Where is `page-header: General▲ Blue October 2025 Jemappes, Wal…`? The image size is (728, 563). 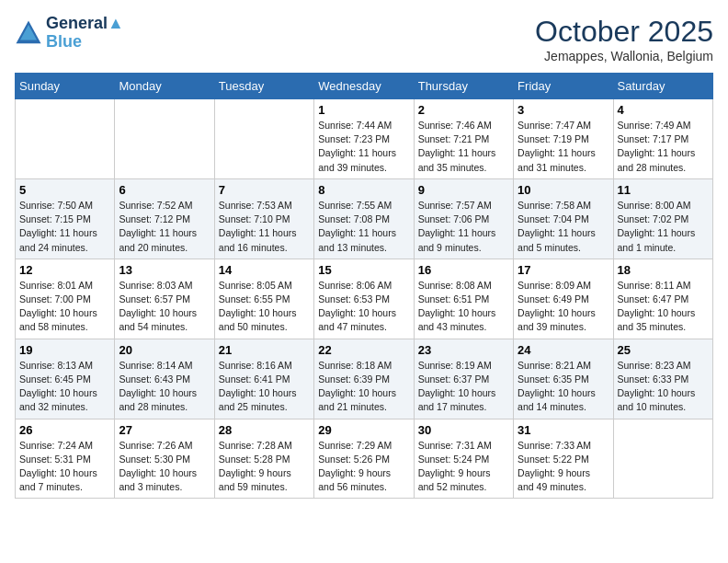
page-header: General▲ Blue October 2025 Jemappes, Wal… is located at coordinates (364, 39).